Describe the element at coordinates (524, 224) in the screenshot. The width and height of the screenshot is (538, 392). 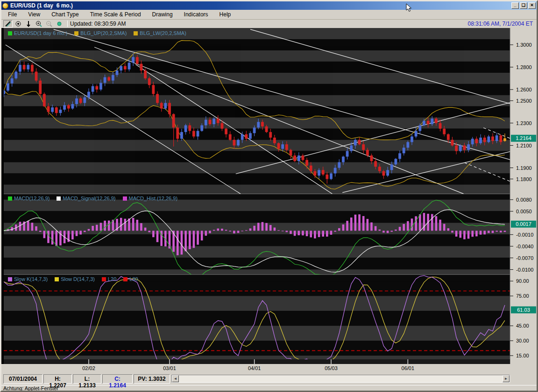
I see `svg-text: 0.0017` at that location.